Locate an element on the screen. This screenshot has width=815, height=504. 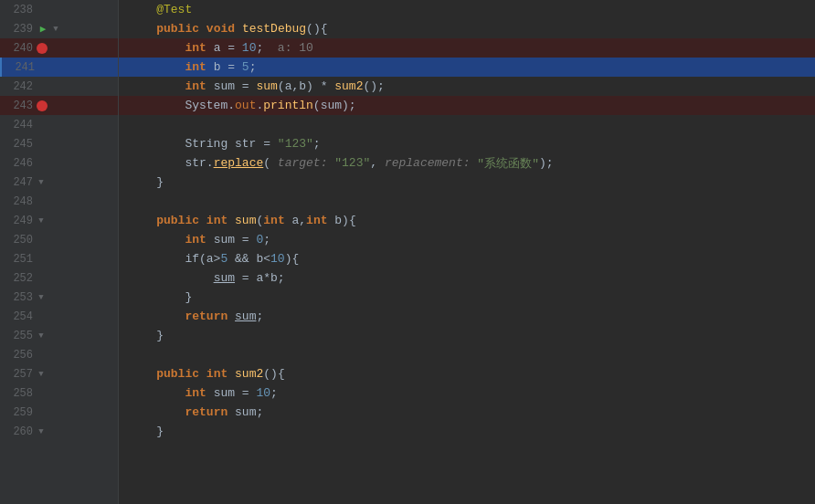
token: out is located at coordinates (245, 106).